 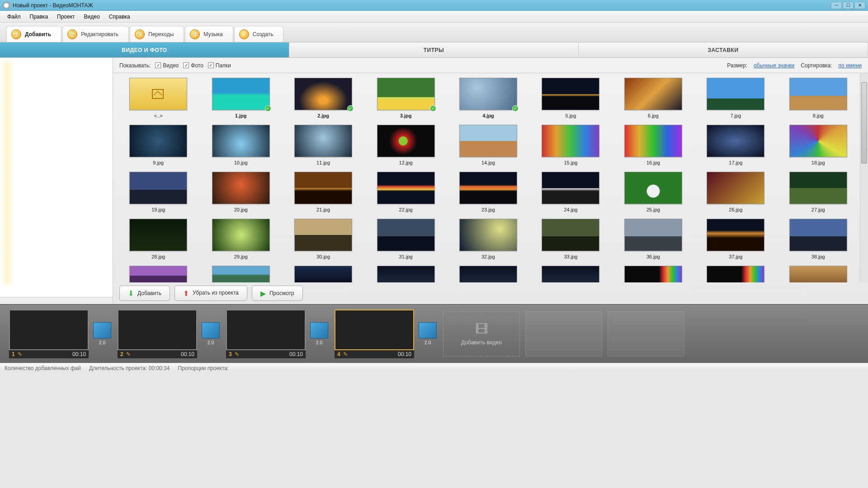 I want to click on menu-файл: Файл, so click(x=14, y=17).